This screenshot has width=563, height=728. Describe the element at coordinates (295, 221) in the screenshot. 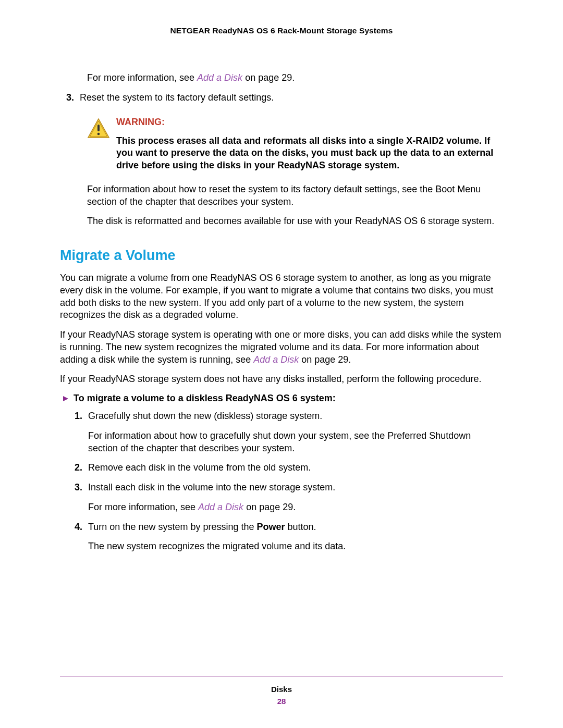

I see `paragraph: The disk is reformatted and becomes avai…` at that location.